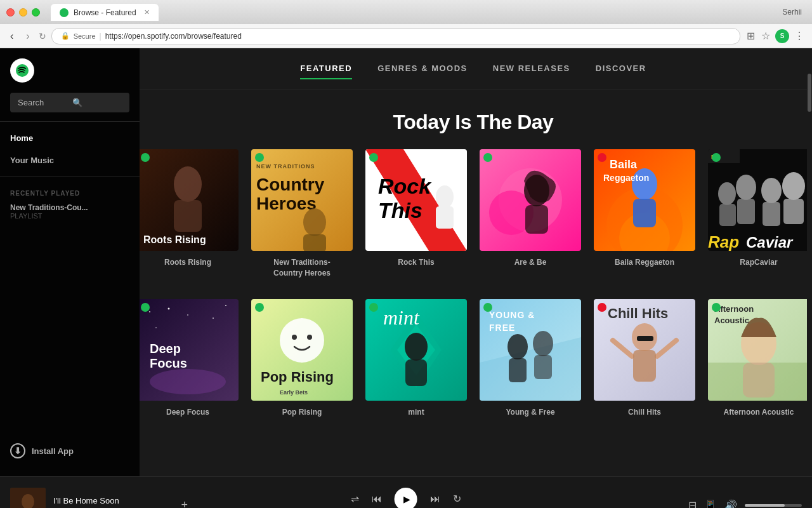 The width and height of the screenshot is (812, 508). Describe the element at coordinates (302, 200) in the screenshot. I see `playlist-image-country-heroes: NEW TRADITIONS Country Heroes` at that location.